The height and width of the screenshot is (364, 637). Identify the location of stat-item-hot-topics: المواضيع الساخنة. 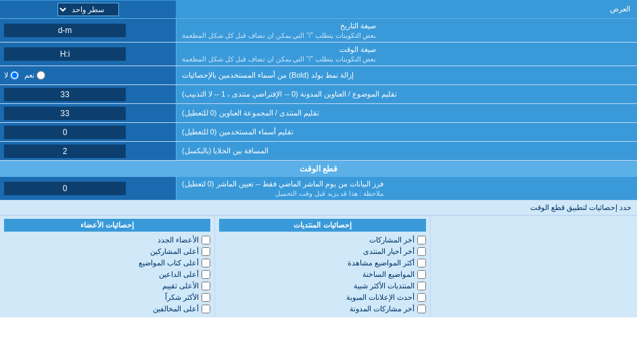
(322, 274).